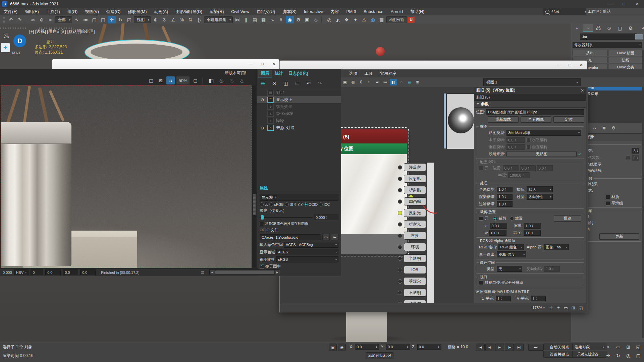 This screenshot has width=644, height=362. I want to click on qr-code-icon: ▩, so click(382, 20).